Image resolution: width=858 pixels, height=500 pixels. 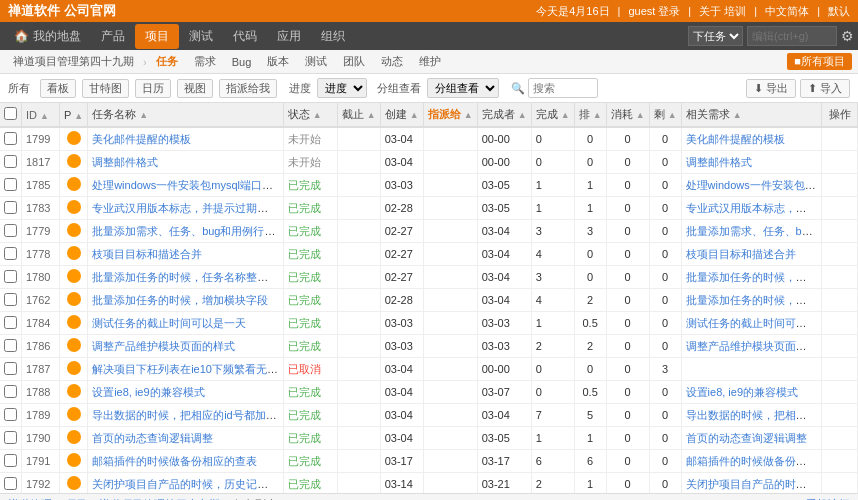 I want to click on task-name-link: 处理windows一件安装包mysql端口检测及连接验证问题, so click(x=188, y=185).